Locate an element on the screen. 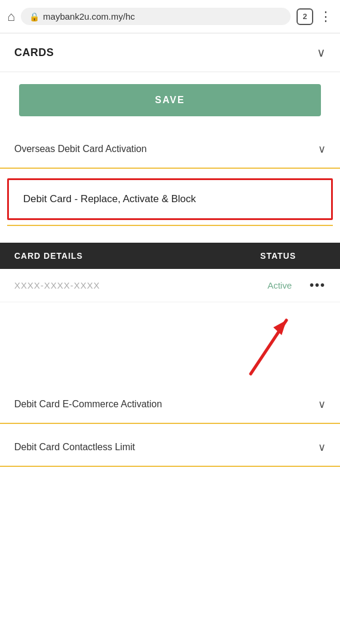  debit-replace-item: Debit Card - Replace, Activate & Block is located at coordinates (170, 199).